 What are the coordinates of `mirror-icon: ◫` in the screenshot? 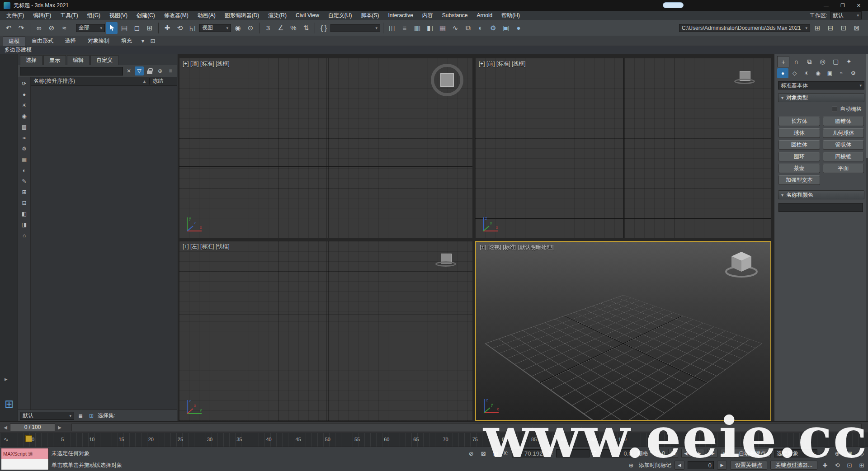 It's located at (392, 28).